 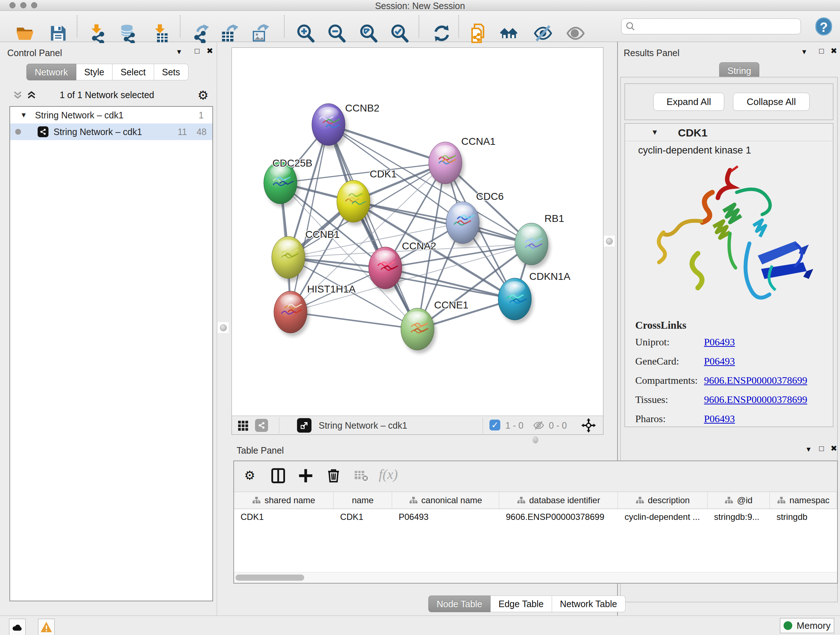 What do you see at coordinates (399, 33) in the screenshot?
I see `zoom-selected-icon` at bounding box center [399, 33].